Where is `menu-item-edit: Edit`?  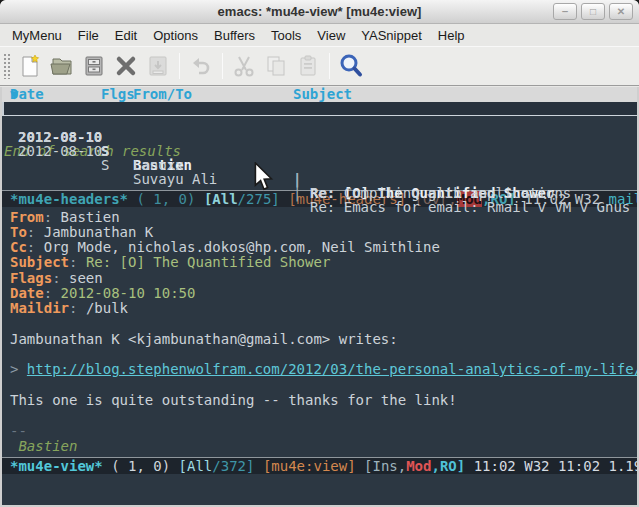
menu-item-edit: Edit is located at coordinates (126, 36).